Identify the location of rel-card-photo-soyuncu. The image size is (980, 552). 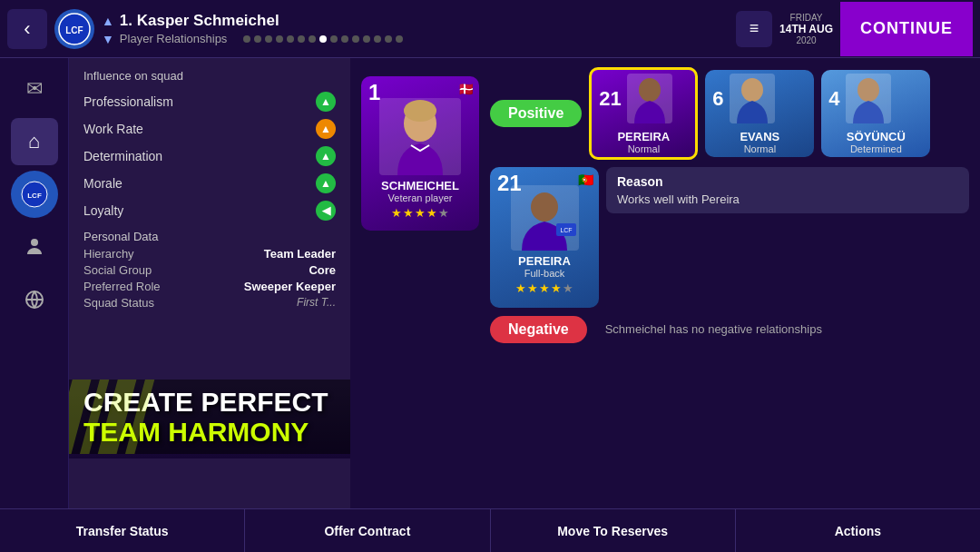
(868, 98).